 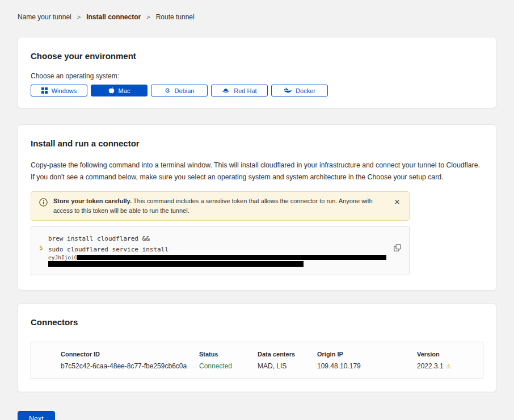 I want to click on token-warning-text: Store your token carefully. This command…, so click(x=220, y=206).